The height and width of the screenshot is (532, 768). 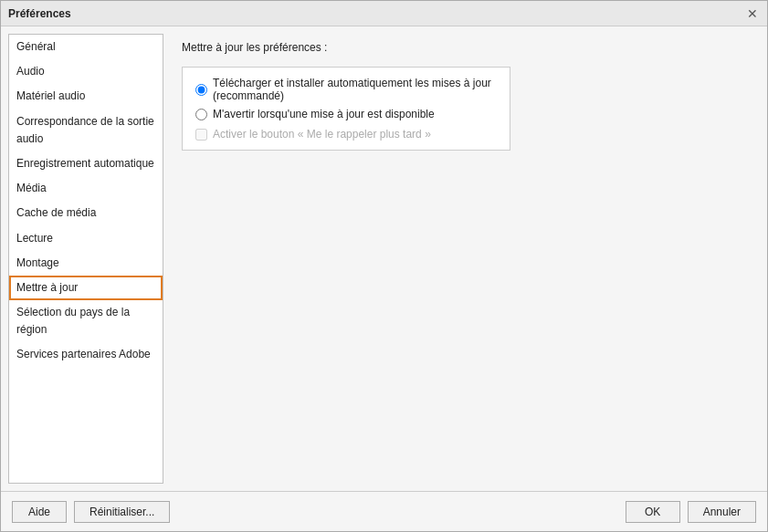 I want to click on aide-button: Aide, so click(x=39, y=512).